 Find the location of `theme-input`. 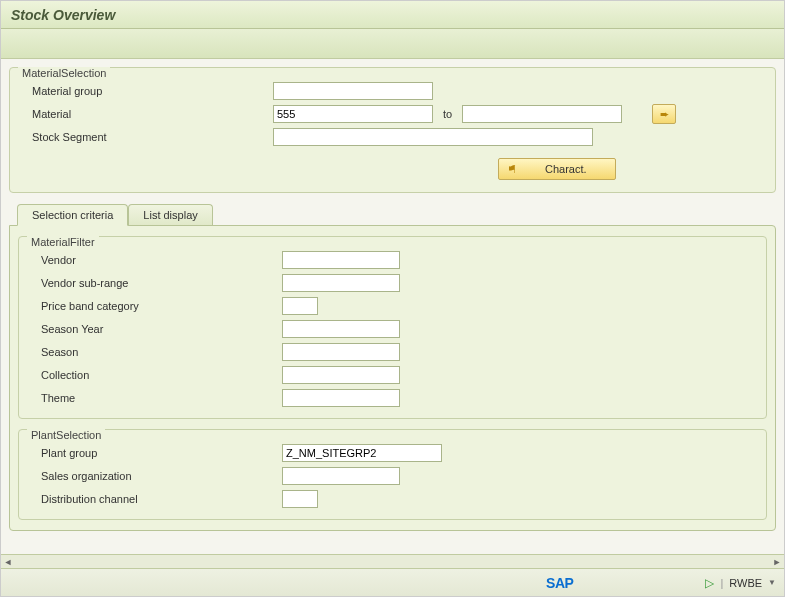

theme-input is located at coordinates (341, 398).